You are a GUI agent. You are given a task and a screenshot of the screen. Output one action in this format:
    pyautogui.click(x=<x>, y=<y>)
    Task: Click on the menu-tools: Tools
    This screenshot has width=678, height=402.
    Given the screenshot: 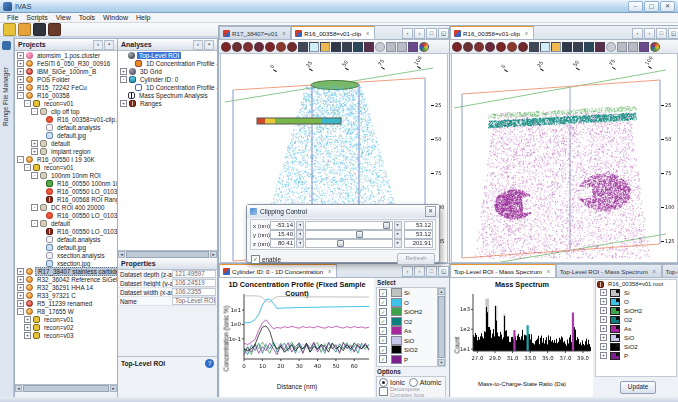 What is the action you would take?
    pyautogui.click(x=87, y=18)
    